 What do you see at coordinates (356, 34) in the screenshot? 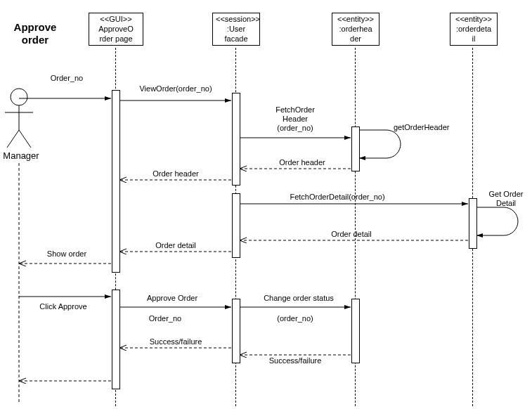
I see `lifeline-name: :orderhea der` at bounding box center [356, 34].